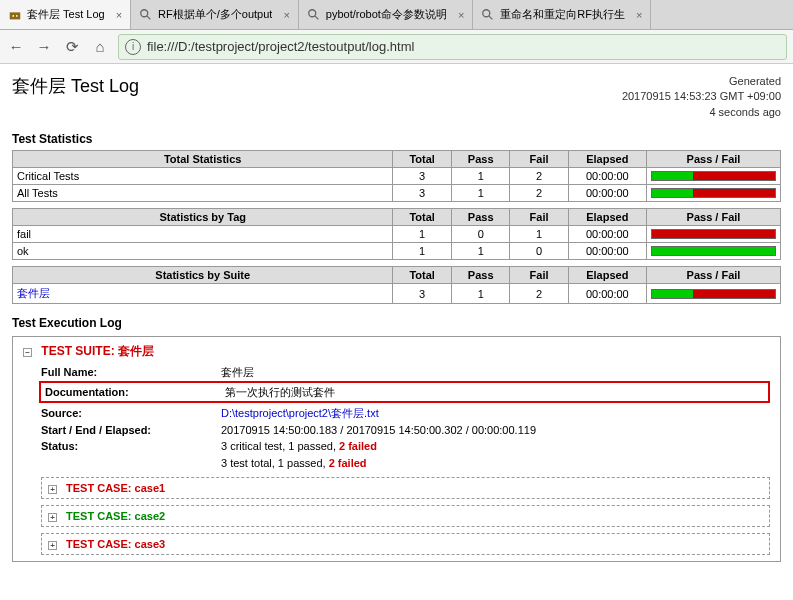 This screenshot has height=600, width=793. Describe the element at coordinates (133, 47) in the screenshot. I see `info-icon: i` at that location.